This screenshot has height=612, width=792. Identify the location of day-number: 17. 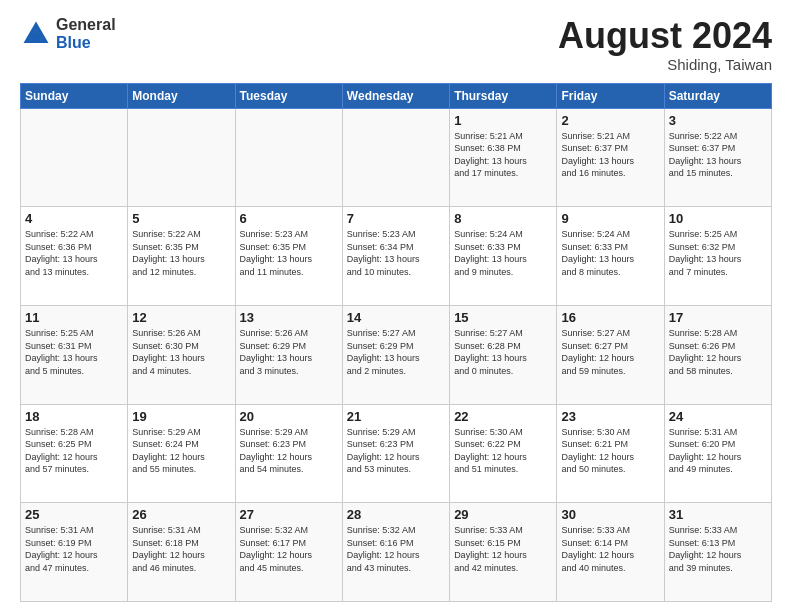
(718, 318).